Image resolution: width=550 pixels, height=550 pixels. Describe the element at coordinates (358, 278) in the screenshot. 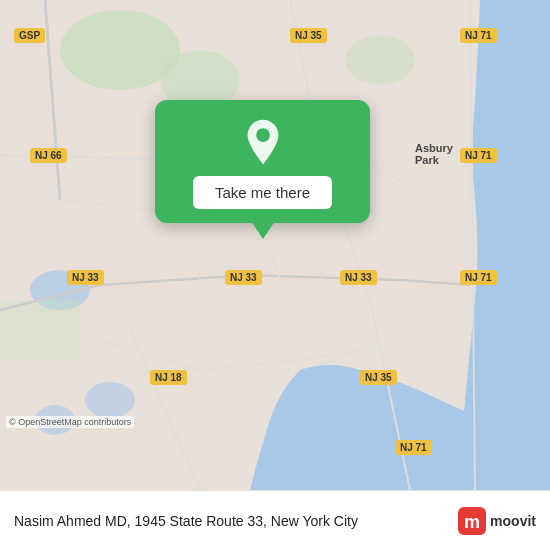

I see `road-label-nj33-mid2: NJ 33` at that location.